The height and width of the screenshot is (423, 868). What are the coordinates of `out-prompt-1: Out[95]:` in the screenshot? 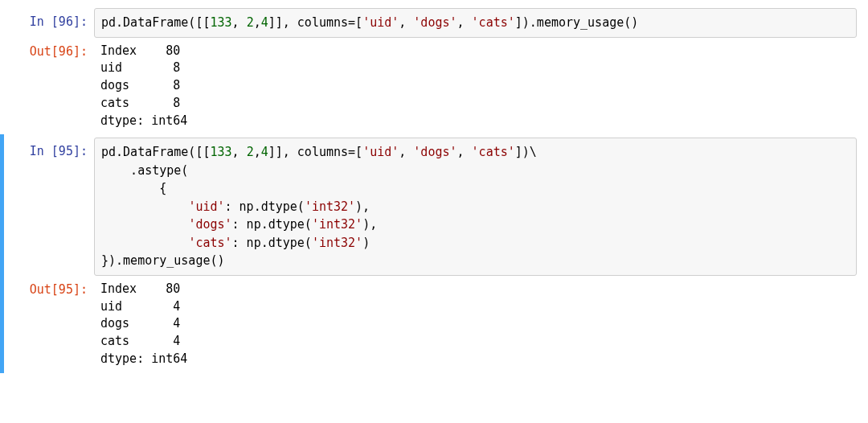 It's located at (54, 290).